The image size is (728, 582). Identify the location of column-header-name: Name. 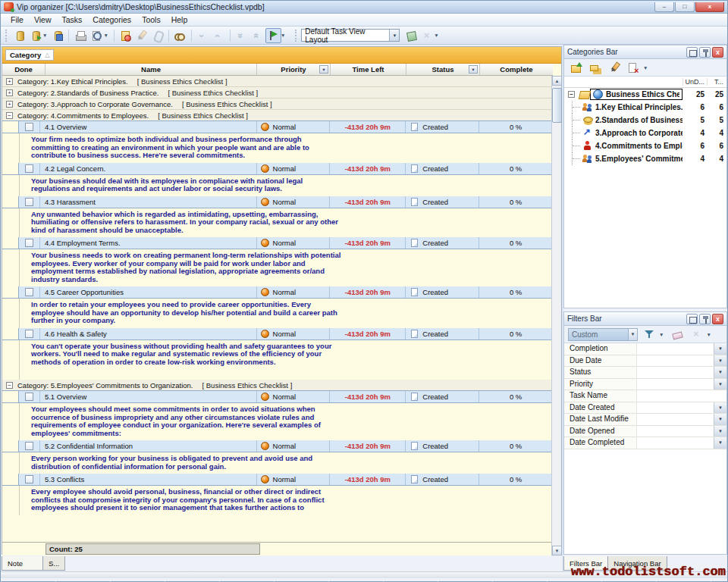
(152, 70).